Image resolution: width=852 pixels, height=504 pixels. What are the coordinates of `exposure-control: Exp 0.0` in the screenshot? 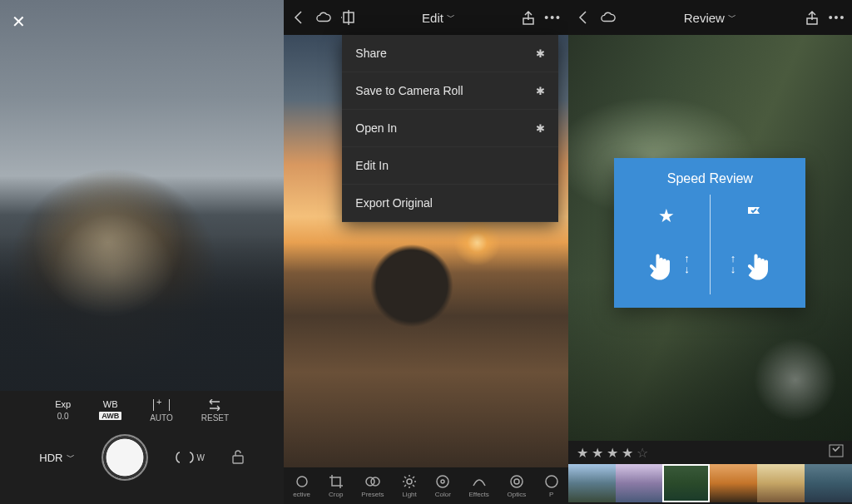 It's located at (63, 411).